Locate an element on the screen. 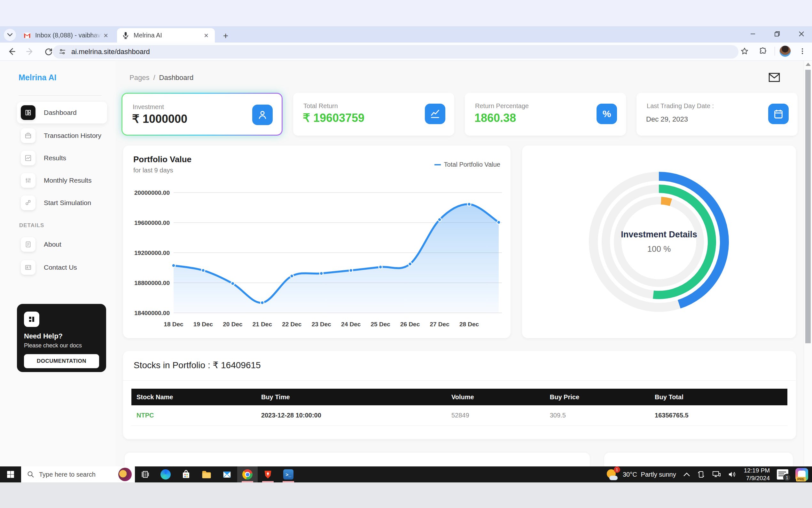  sidebar-item-label: Dashboard is located at coordinates (60, 113).